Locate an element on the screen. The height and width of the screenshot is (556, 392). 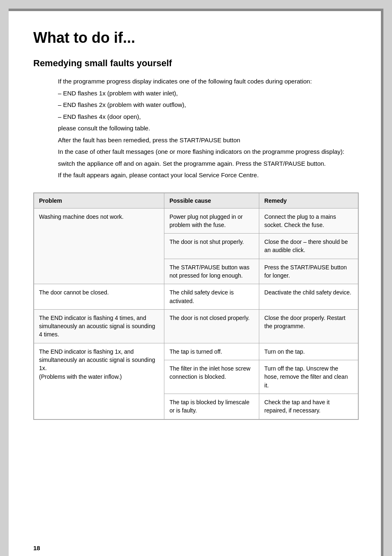
intro-para-8: switch the appliance off and on again. S… is located at coordinates (208, 164).